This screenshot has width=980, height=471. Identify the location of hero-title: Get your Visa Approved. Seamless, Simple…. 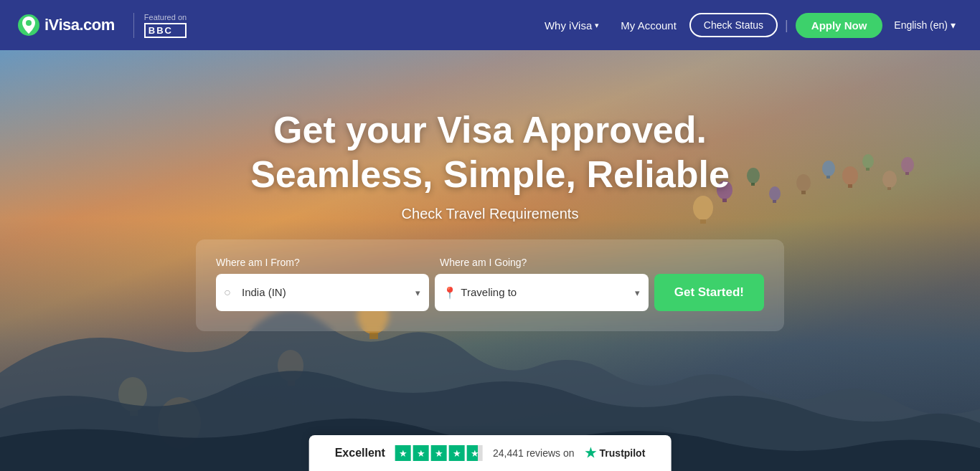
(490, 152).